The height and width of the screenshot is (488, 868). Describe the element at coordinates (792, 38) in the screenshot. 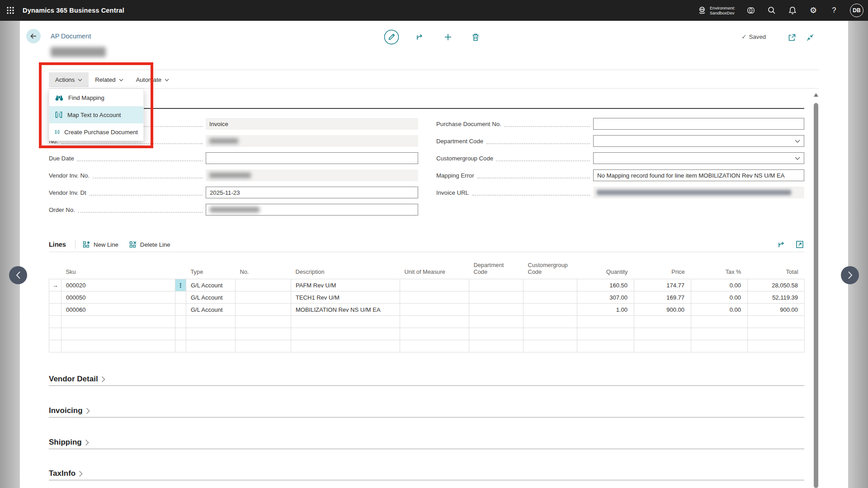

I see `open-in-new-window-icon` at that location.